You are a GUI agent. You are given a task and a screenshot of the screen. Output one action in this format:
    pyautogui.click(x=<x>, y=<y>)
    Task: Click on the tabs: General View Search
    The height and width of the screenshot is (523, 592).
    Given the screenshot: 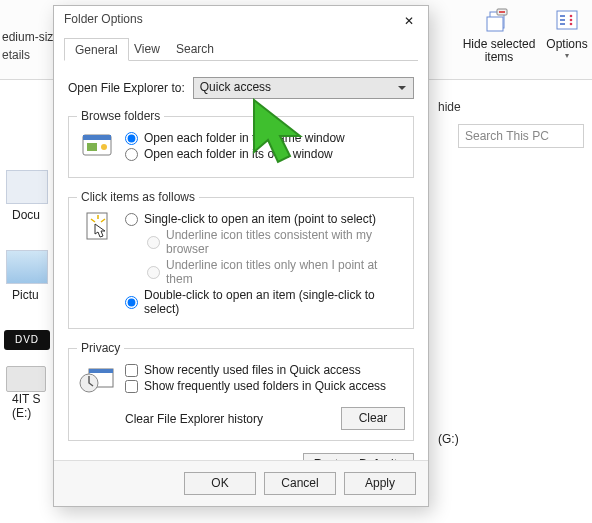 What is the action you would take?
    pyautogui.click(x=241, y=48)
    